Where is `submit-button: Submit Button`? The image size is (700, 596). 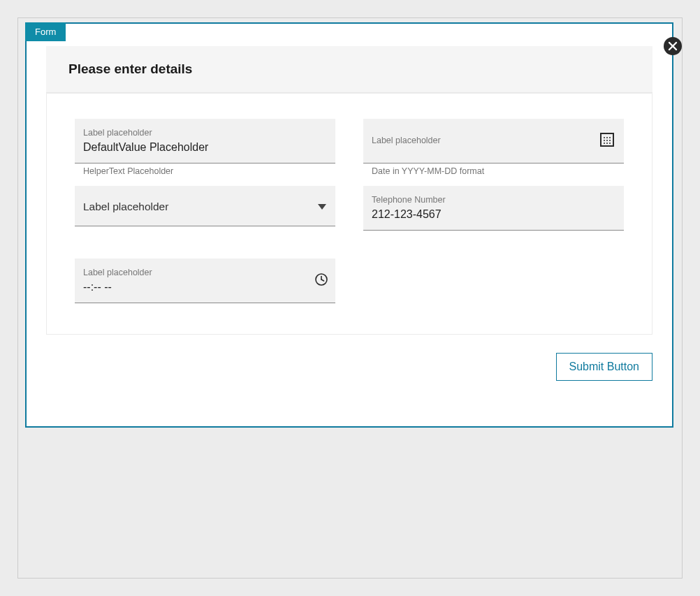
submit-button: Submit Button is located at coordinates (605, 367).